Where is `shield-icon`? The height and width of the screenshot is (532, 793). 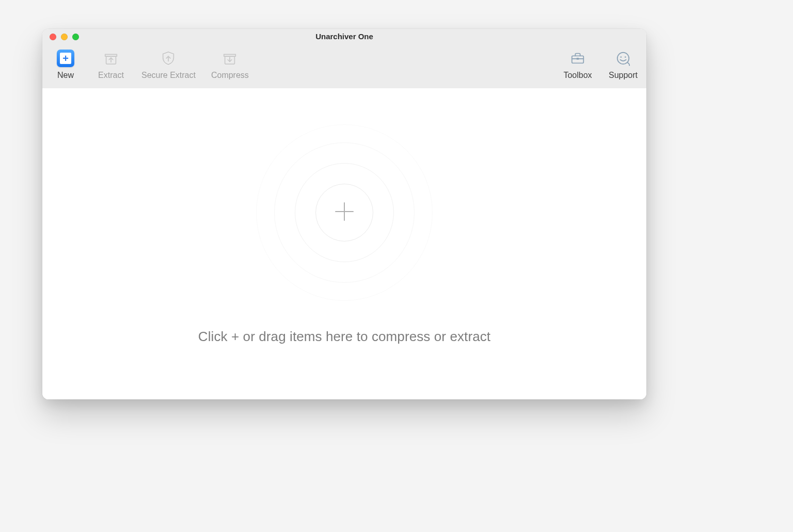
shield-icon is located at coordinates (168, 58).